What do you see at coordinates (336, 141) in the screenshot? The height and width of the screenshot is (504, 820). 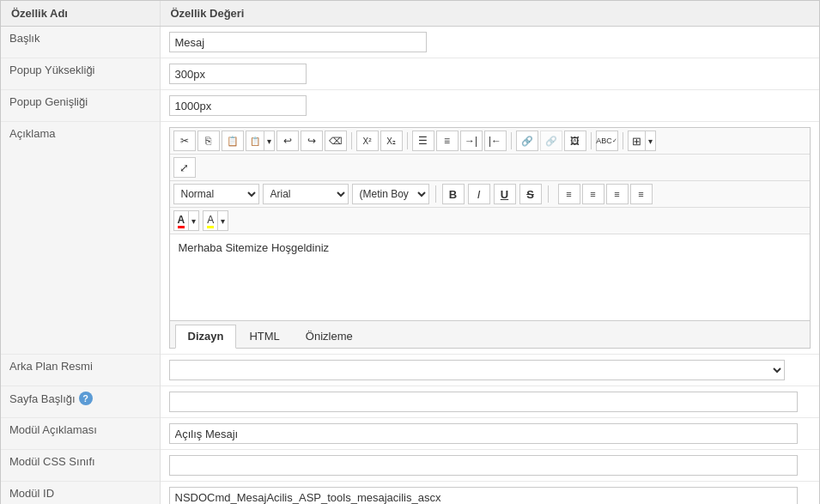 I see `eraser-button: ⌫` at bounding box center [336, 141].